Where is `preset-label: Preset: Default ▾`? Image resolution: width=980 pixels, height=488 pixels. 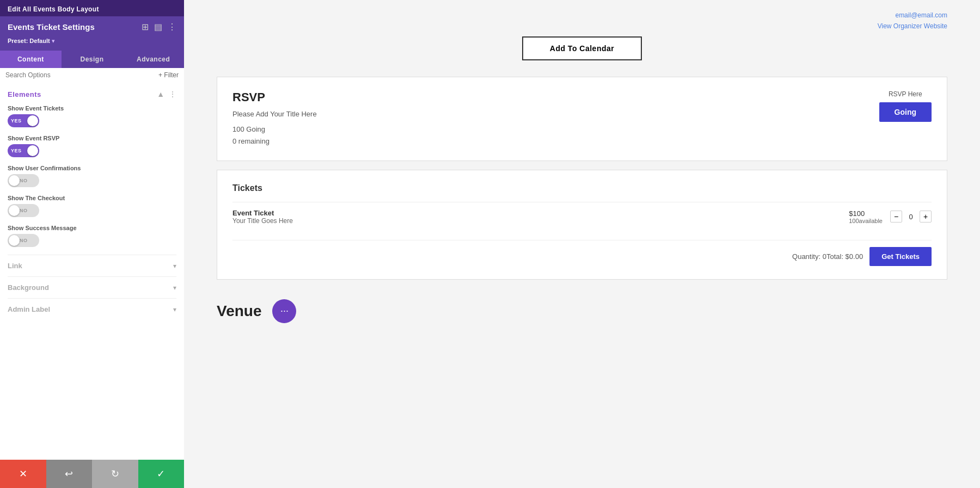
preset-label: Preset: Default ▾ is located at coordinates (32, 41).